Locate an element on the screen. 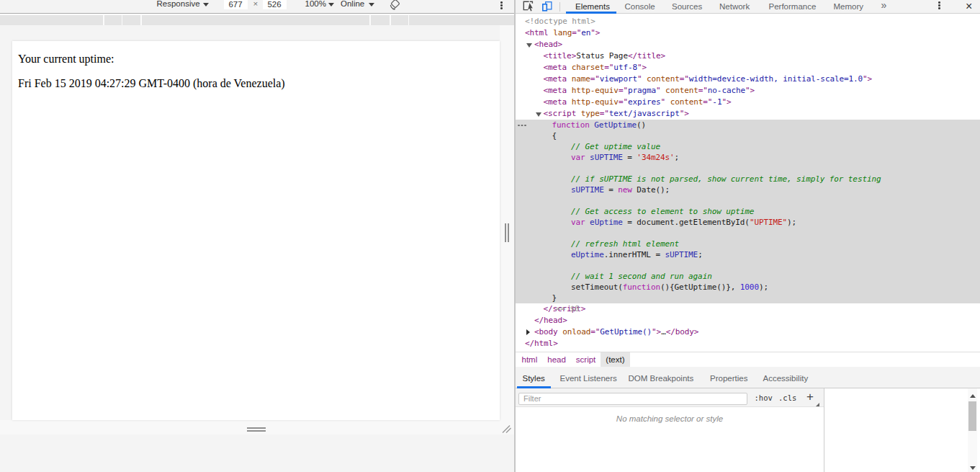 The width and height of the screenshot is (980, 472). breadcrumb-item: html is located at coordinates (530, 360).